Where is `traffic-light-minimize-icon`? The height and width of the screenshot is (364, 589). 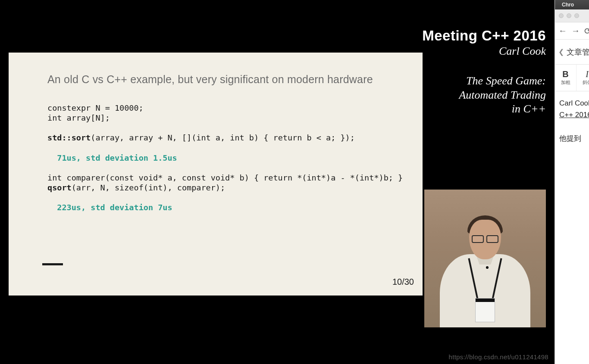
traffic-light-minimize-icon is located at coordinates (569, 16).